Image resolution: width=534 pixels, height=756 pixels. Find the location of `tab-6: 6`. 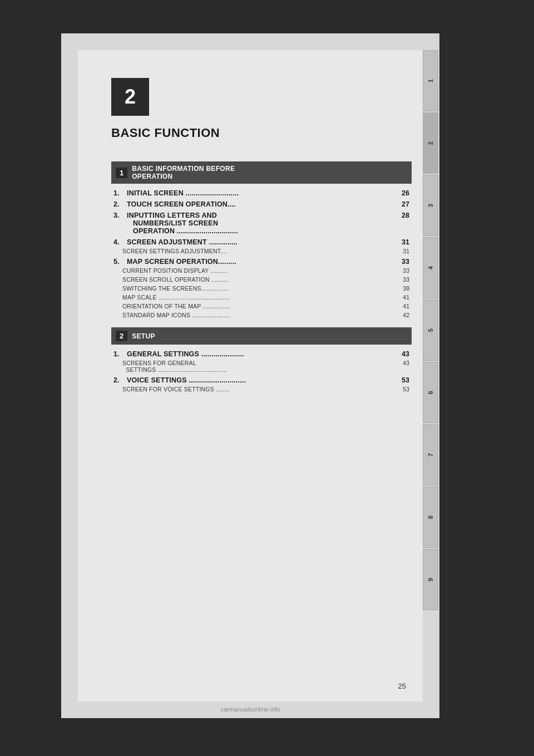

tab-6: 6 is located at coordinates (431, 392).